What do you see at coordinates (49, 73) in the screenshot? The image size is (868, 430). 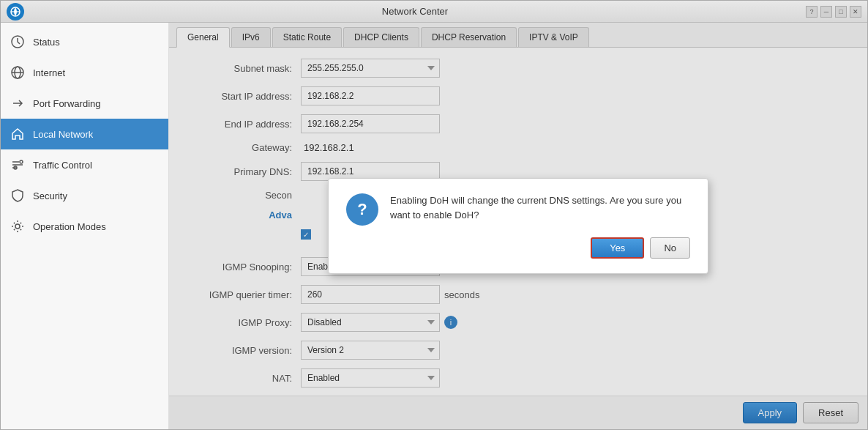 I see `sidebar-item-internet-label: Internet` at bounding box center [49, 73].